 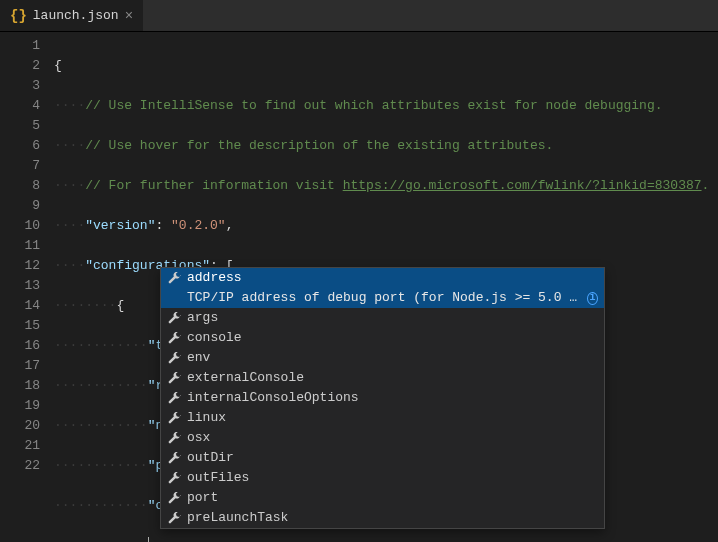 I want to click on line-number: 17, so click(x=20, y=366).